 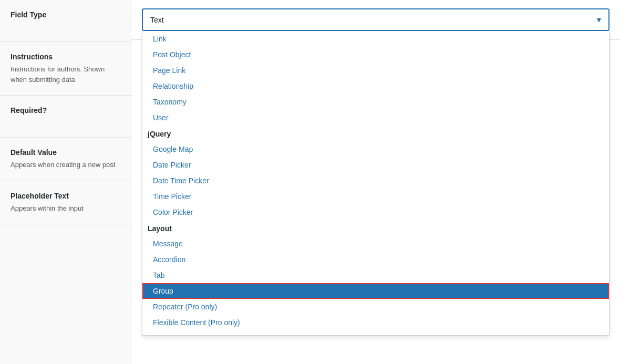 What do you see at coordinates (65, 21) in the screenshot?
I see `sidebar-section-field-type: Field Type` at bounding box center [65, 21].